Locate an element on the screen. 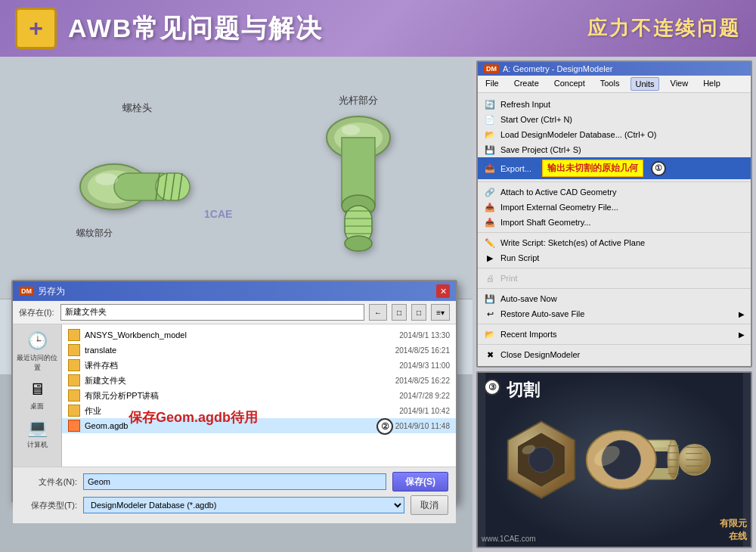  dm-logo: DM is located at coordinates (491, 69).